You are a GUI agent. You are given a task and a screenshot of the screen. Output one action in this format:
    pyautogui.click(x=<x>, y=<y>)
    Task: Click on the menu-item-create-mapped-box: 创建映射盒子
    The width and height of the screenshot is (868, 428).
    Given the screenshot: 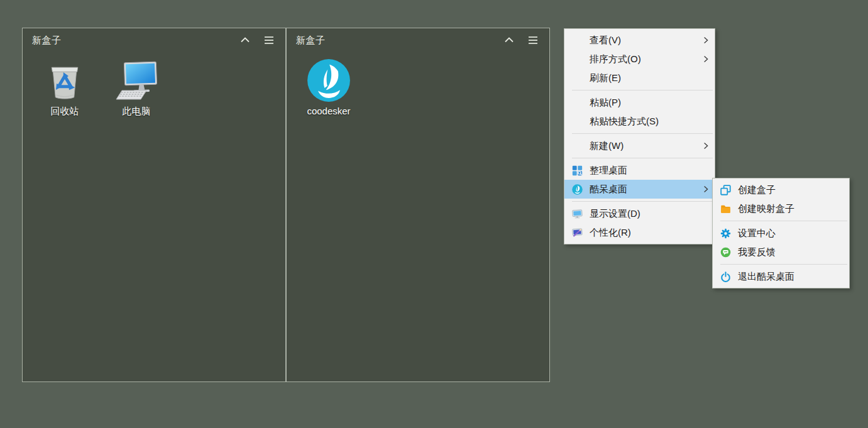 What is the action you would take?
    pyautogui.click(x=781, y=209)
    